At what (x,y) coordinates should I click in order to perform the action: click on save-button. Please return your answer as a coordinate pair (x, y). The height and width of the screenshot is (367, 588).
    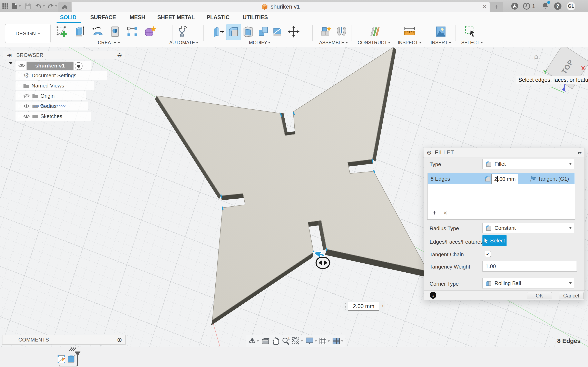
    Looking at the image, I should click on (28, 6).